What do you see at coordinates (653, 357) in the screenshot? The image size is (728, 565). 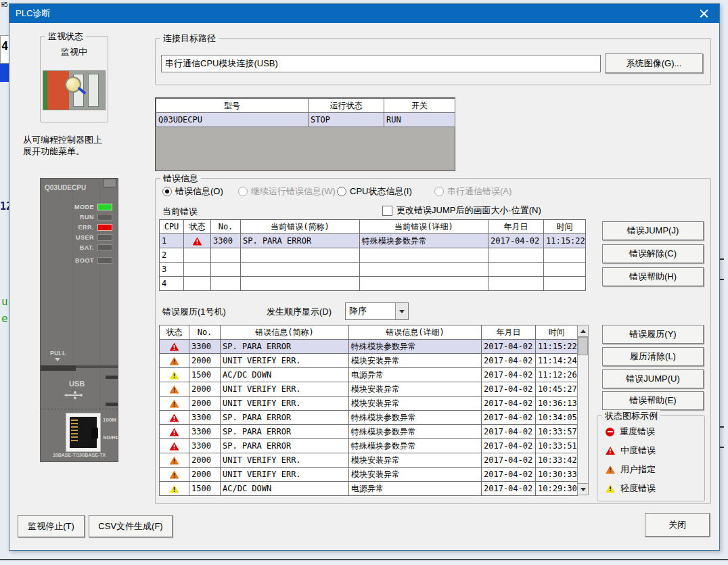 I see `history-clear-button: 履历清除(L)` at bounding box center [653, 357].